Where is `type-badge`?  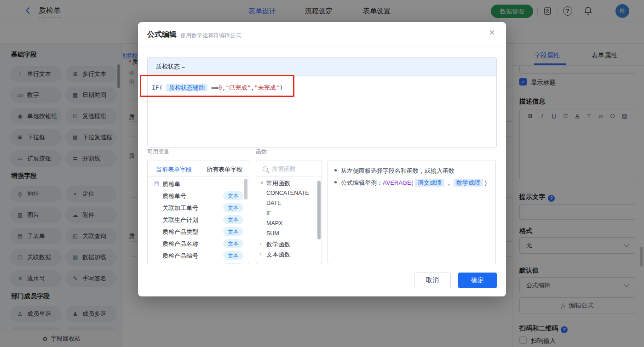 type-badge is located at coordinates (233, 264).